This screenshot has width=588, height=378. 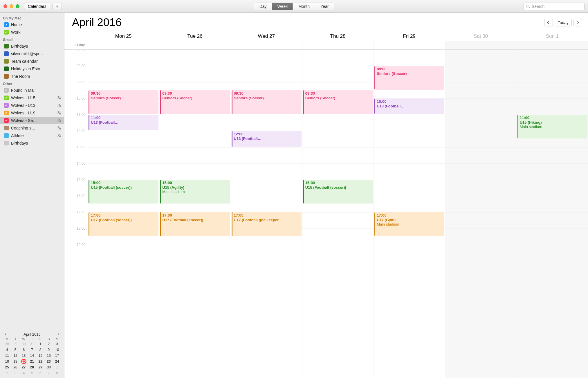 What do you see at coordinates (32, 61) in the screenshot?
I see `sidebar-calendar-item: Team calendar` at bounding box center [32, 61].